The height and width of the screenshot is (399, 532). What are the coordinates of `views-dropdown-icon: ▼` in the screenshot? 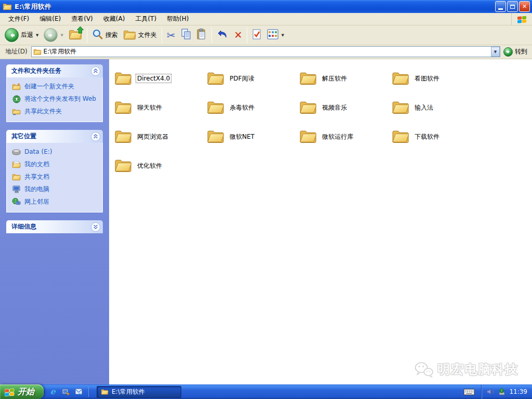 It's located at (283, 35).